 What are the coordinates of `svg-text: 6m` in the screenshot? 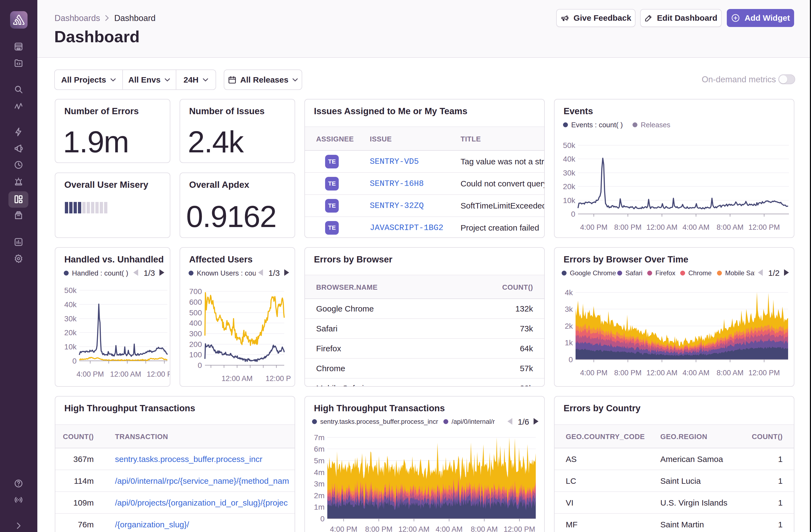 It's located at (319, 449).